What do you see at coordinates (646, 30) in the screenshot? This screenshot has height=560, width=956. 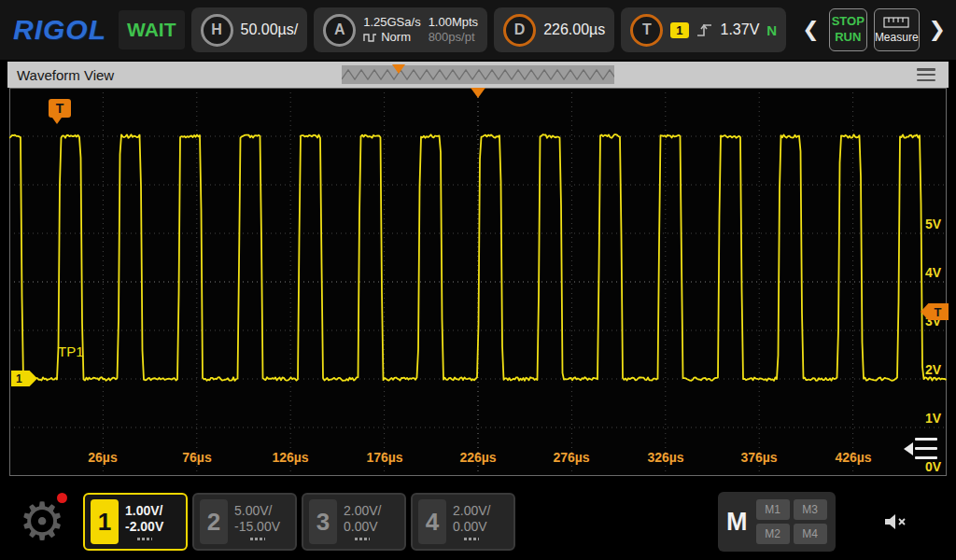 I see `trigger-icon: T` at bounding box center [646, 30].